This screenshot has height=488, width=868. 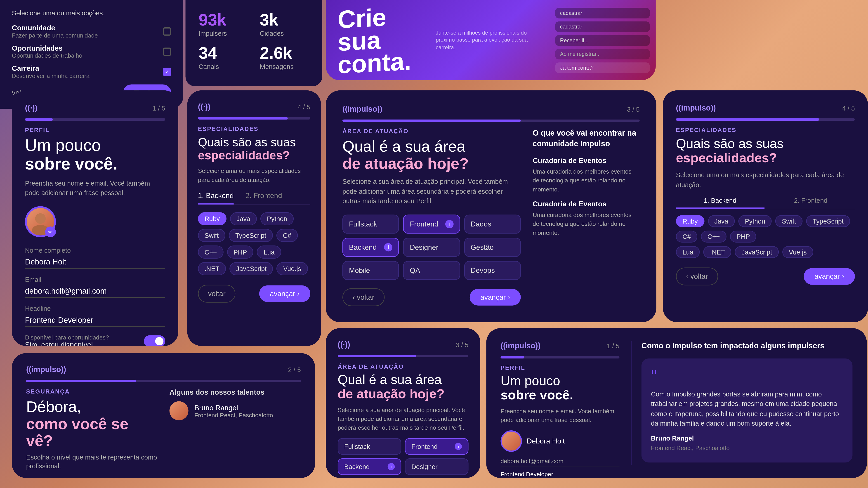 What do you see at coordinates (432, 270) in the screenshot?
I see `area-qa: QA` at bounding box center [432, 270].